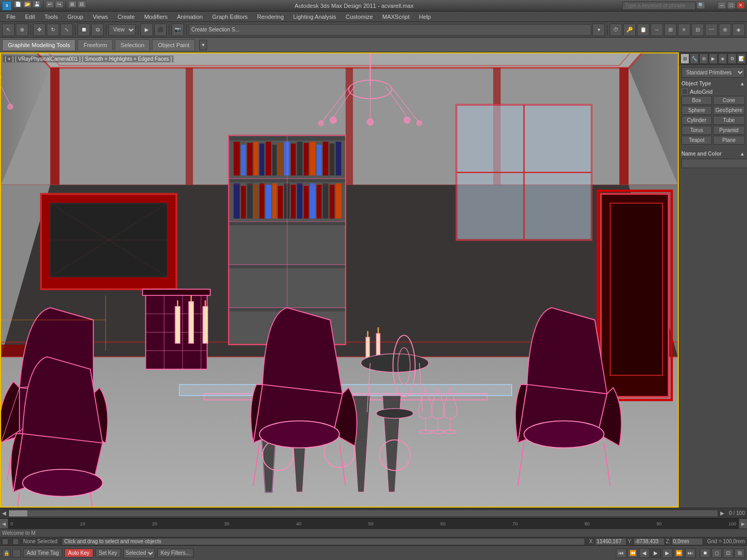 The width and height of the screenshot is (747, 560). I want to click on tb-select2-btn: ⊕, so click(22, 30).